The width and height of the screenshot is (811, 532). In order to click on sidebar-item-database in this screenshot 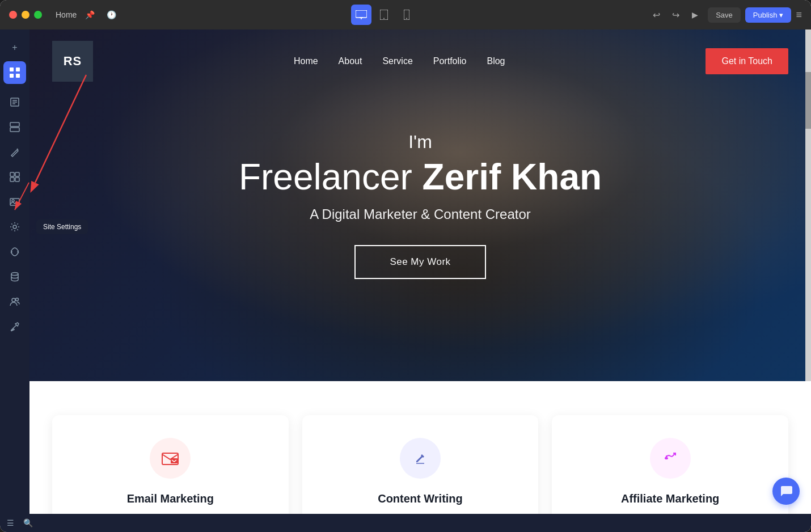, I will do `click(15, 277)`.